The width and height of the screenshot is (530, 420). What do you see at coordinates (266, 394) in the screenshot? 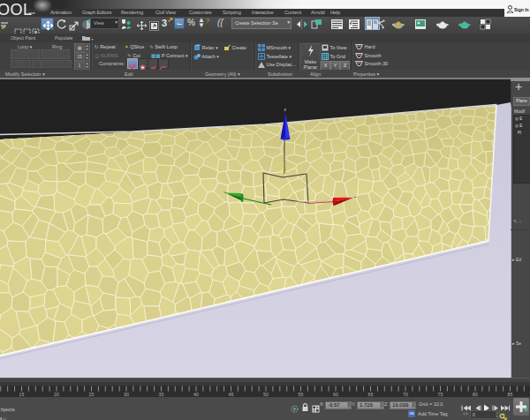
I see `svg-text: 50` at bounding box center [266, 394].